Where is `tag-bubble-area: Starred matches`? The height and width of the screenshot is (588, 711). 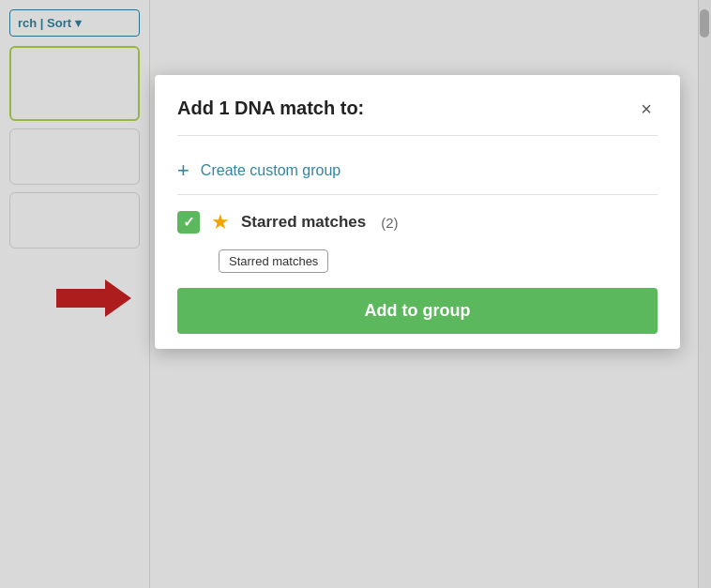 tag-bubble-area: Starred matches is located at coordinates (417, 259).